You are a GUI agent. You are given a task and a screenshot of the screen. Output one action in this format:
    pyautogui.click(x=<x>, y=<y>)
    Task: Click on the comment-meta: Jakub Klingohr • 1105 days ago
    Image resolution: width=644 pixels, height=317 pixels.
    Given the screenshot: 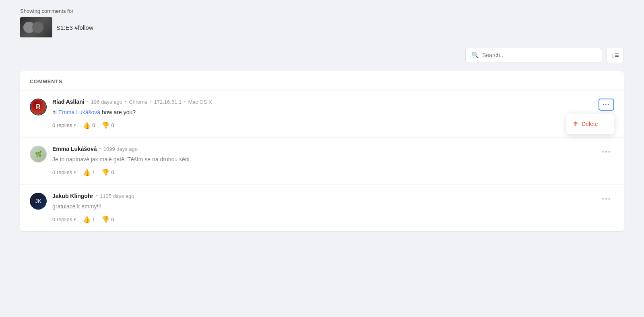 What is the action you would take?
    pyautogui.click(x=333, y=196)
    